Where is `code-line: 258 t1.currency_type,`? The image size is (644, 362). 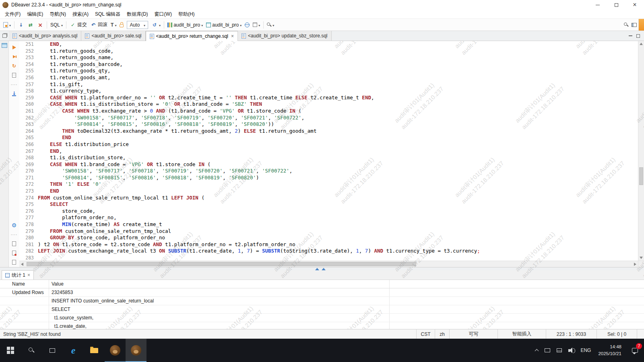
code-line: 258 t1.currency_type, is located at coordinates (328, 91).